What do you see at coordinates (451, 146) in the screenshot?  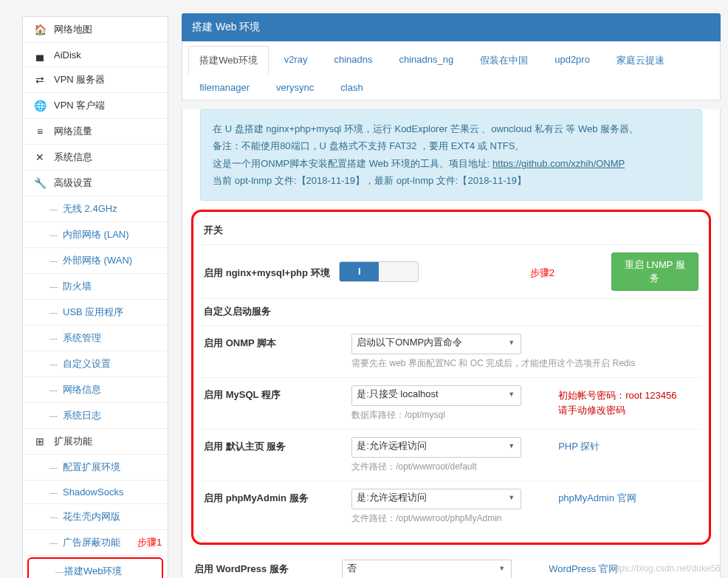 I see `info-line: 备注：不能使用80端口，U 盘格式不支持 FAT32 ，要用 EXT4 或 NT…` at bounding box center [451, 146].